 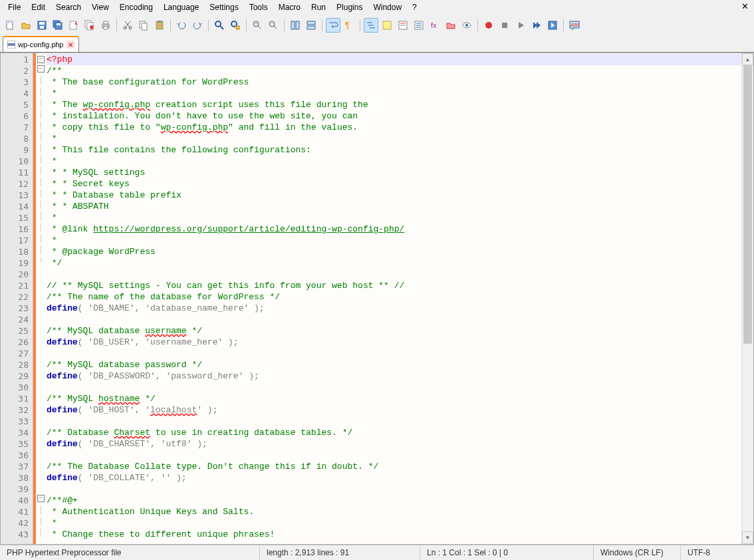 I want to click on tab-close-icon: ✕, so click(x=70, y=45).